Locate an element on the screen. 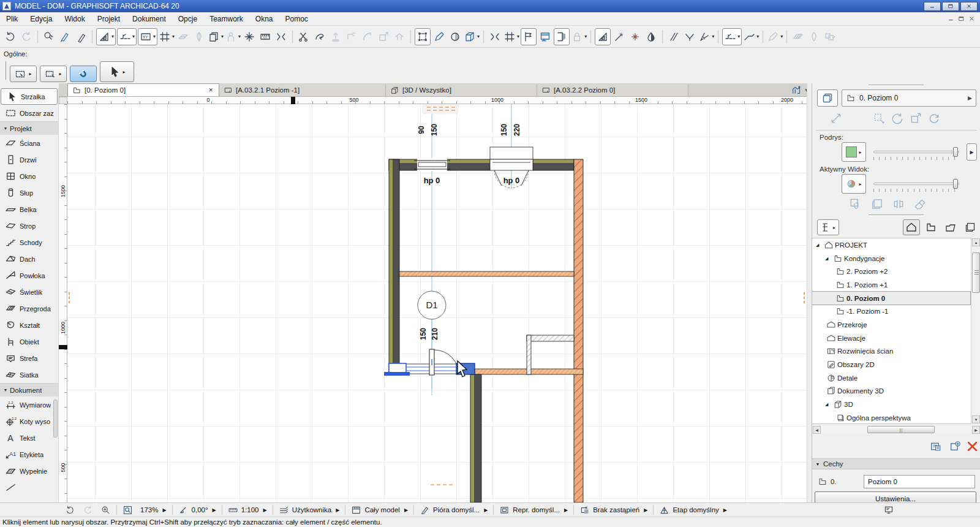  story-marker-icon is located at coordinates (529, 37).